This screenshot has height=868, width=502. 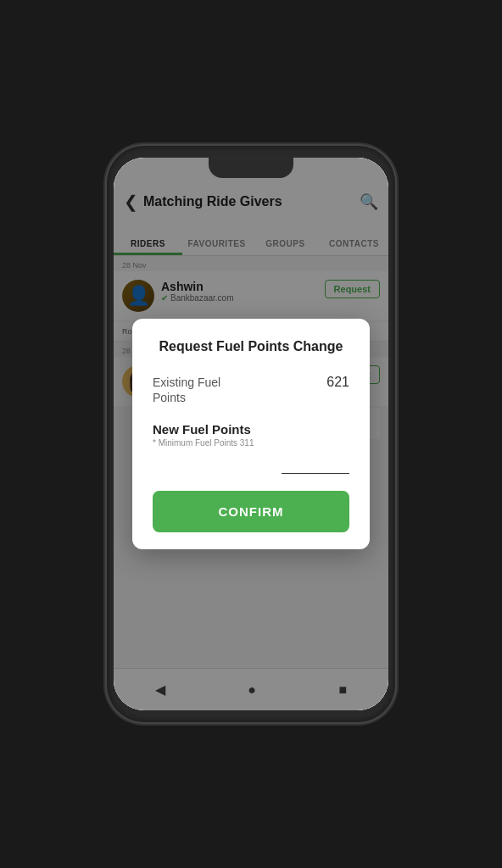 What do you see at coordinates (251, 429) in the screenshot?
I see `new-fuel-label: New Fuel Points` at bounding box center [251, 429].